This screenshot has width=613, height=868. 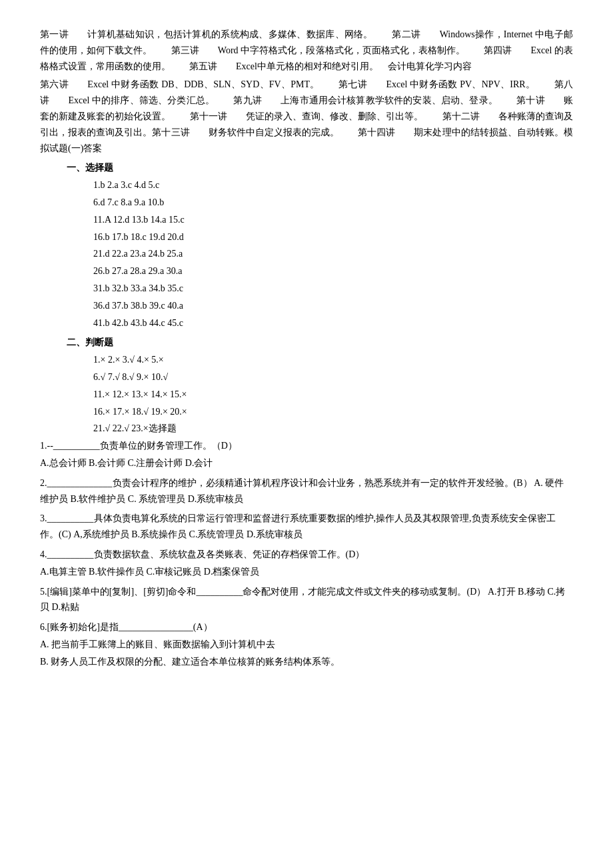 What do you see at coordinates (306, 455) in the screenshot?
I see `question-1: 1.--__________负责单位的财务管理工作。（D） A.总会计师 B.会…` at bounding box center [306, 455].